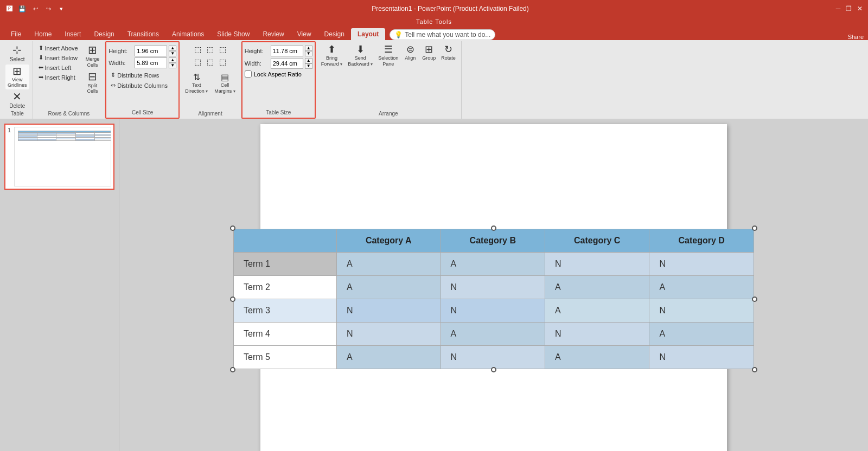  What do you see at coordinates (368, 34) in the screenshot?
I see `tab-layout: Layout` at bounding box center [368, 34].